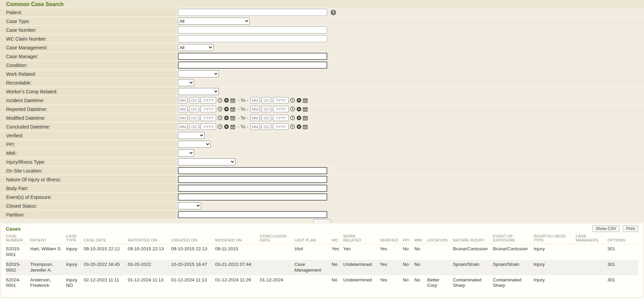  Describe the element at coordinates (322, 252) in the screenshot. I see `table-row: S2015-0001Hart, William S.Injury09-10-20…` at that location.